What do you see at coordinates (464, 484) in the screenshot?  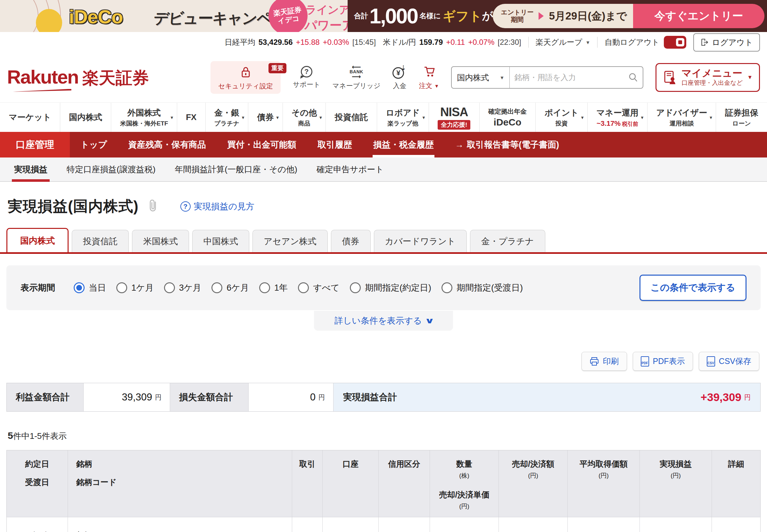 I see `col-header-qty: 数量 (株) 売却/決済単価 (円)` at bounding box center [464, 484].